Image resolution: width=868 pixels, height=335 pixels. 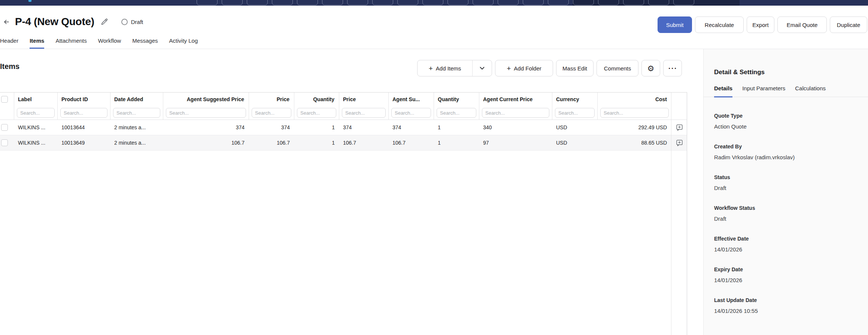 What do you see at coordinates (137, 113) in the screenshot?
I see `search-input-date-added` at bounding box center [137, 113].